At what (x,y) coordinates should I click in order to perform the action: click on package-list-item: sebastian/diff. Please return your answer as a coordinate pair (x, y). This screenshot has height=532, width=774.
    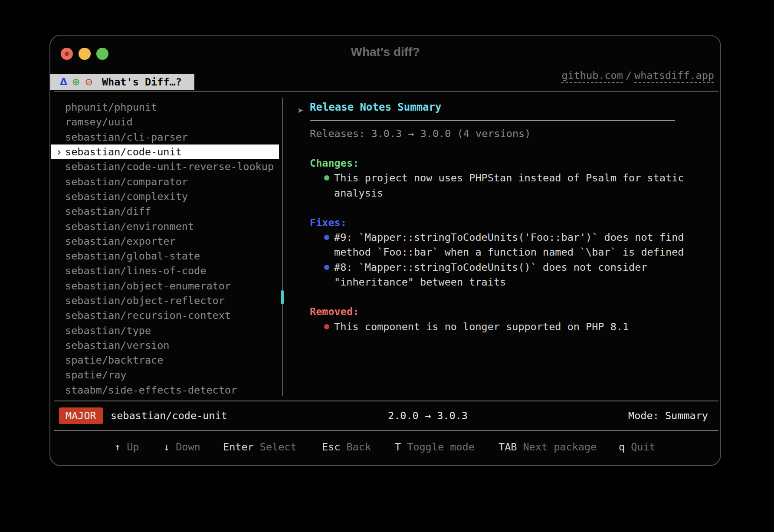
    Looking at the image, I should click on (165, 211).